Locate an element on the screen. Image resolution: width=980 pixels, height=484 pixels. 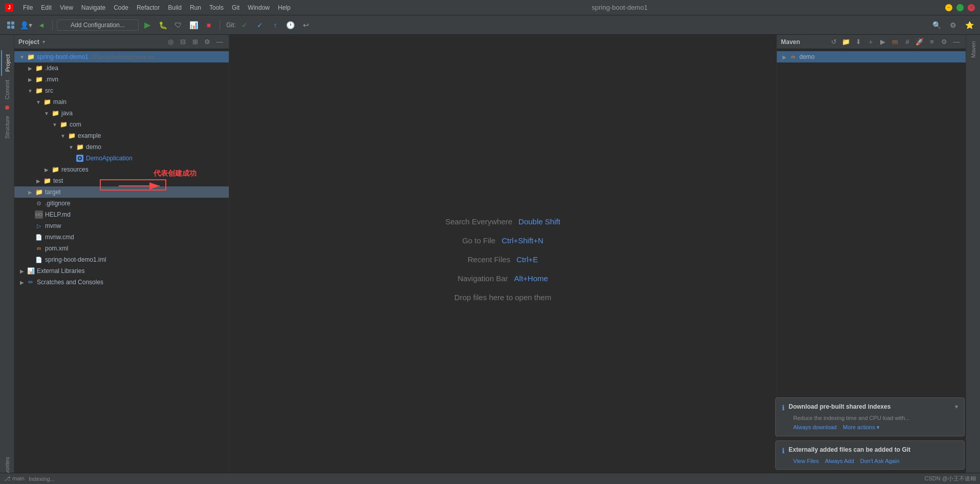
tree-iml: ▶ 📄 spring-boot-demo1.iml is located at coordinates (122, 260).